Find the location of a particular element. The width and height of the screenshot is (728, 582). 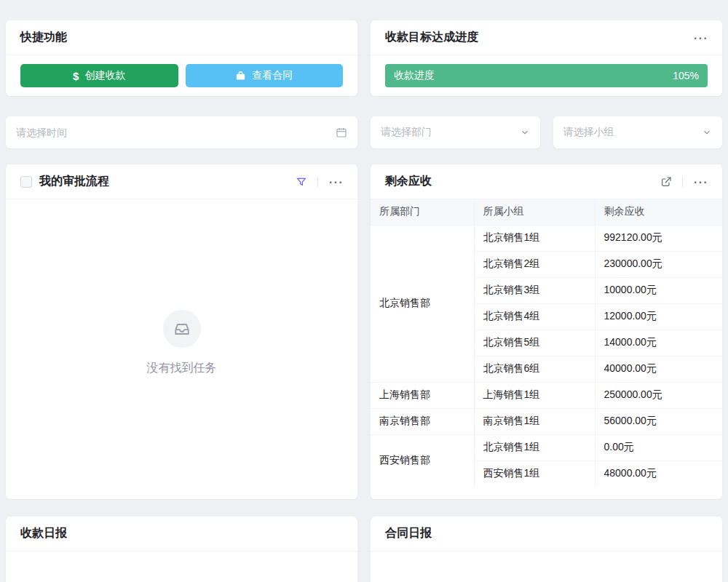

empty-state-text: 没有找到任务 is located at coordinates (182, 368).